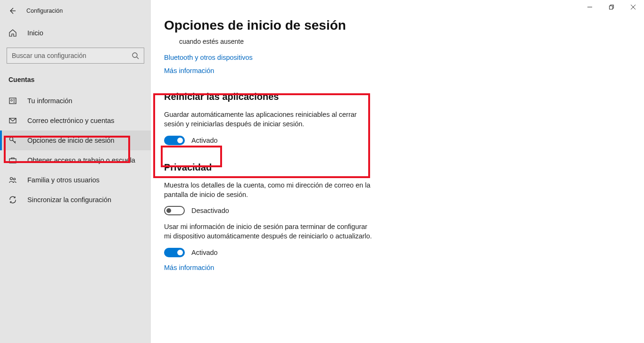 The image size is (644, 343). I want to click on sync-icon, so click(13, 200).